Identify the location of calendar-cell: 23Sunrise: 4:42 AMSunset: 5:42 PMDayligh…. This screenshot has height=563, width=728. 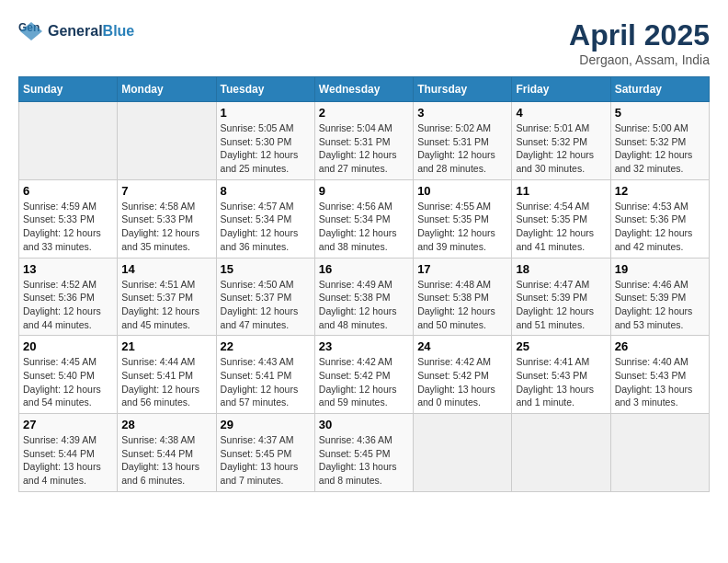
(364, 375).